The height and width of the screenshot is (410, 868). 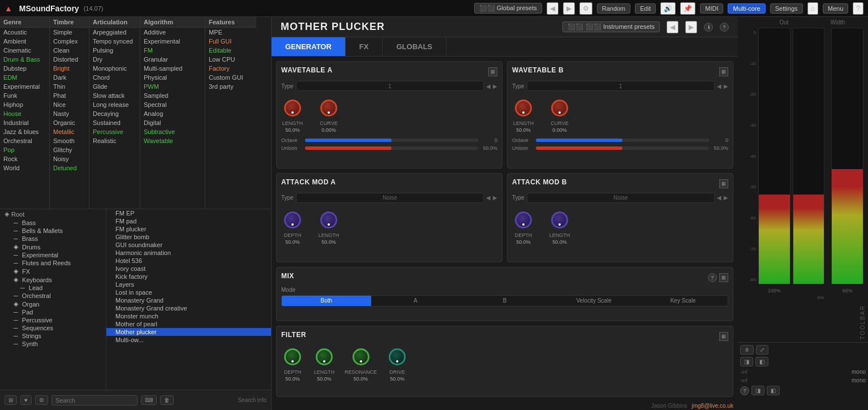 I want to click on plugin-next-button: ▶, so click(x=691, y=27).